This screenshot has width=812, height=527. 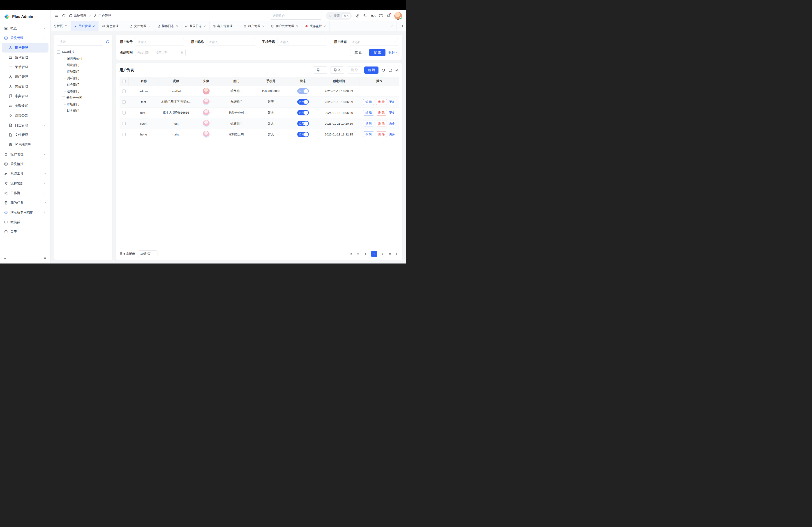 I want to click on sidebar-item-users: 用户管理, so click(x=25, y=48).